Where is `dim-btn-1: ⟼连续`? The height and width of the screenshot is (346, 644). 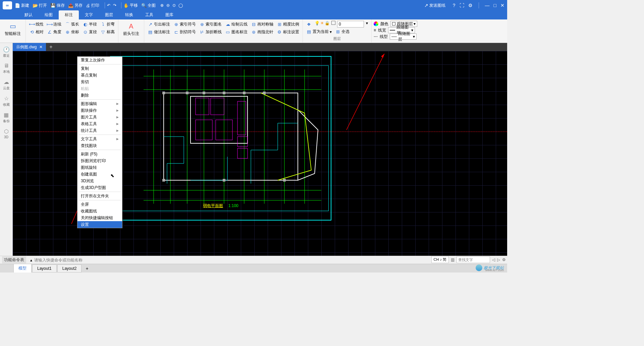 dim-btn-1: ⟼连续 is located at coordinates (54, 24).